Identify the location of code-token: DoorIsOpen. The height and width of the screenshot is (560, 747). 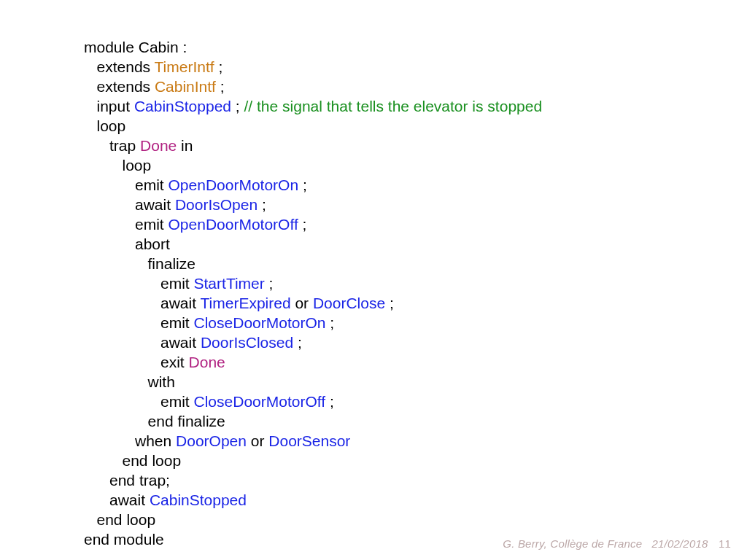
(216, 204).